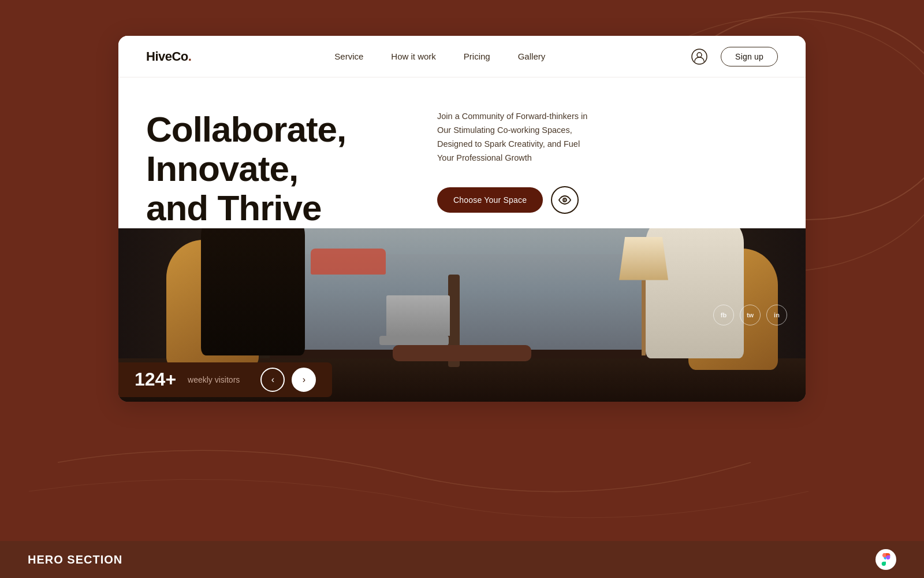 The width and height of the screenshot is (924, 578). What do you see at coordinates (413, 57) in the screenshot?
I see `nav-link-how-it-work: How it work` at bounding box center [413, 57].